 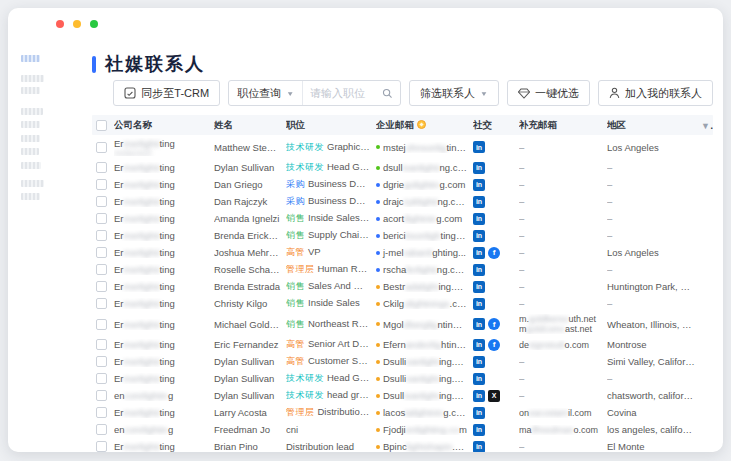 I want to click on position-tag: 管理层, so click(x=300, y=412).